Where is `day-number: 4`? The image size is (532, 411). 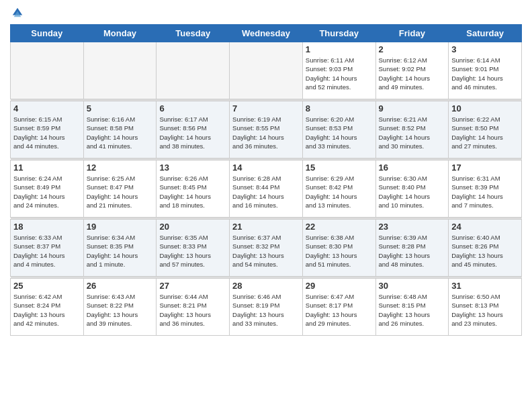
day-number: 4 is located at coordinates (47, 109).